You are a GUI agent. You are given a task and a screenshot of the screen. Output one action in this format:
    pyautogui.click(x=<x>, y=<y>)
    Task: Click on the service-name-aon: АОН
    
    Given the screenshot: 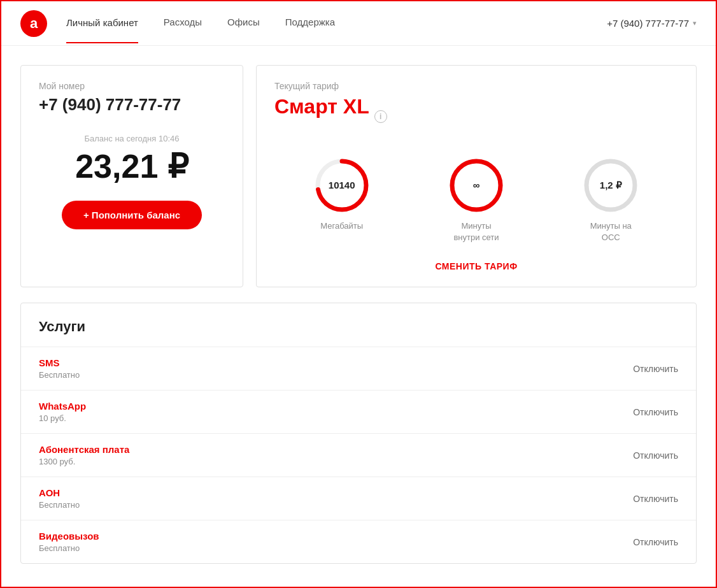 What is the action you would take?
    pyautogui.click(x=59, y=493)
    